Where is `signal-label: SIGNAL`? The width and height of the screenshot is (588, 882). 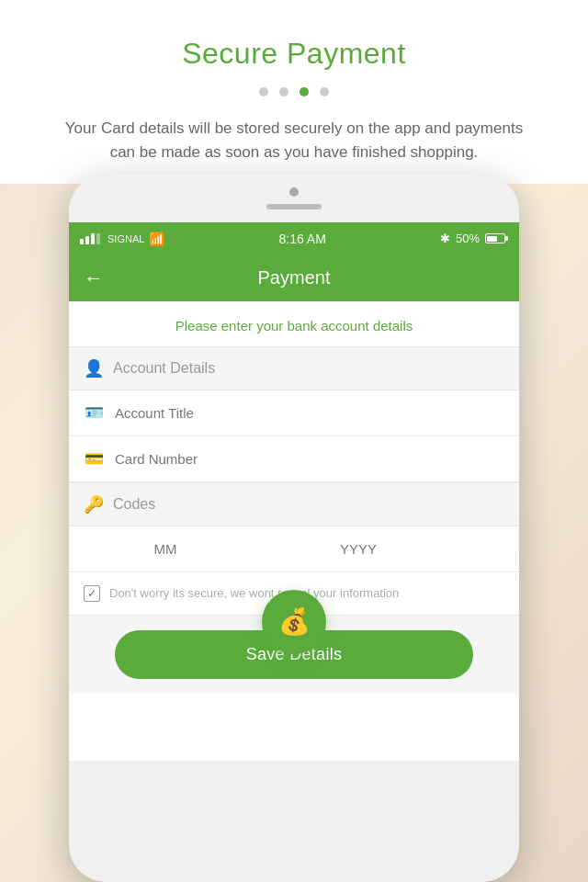 signal-label: SIGNAL is located at coordinates (126, 239).